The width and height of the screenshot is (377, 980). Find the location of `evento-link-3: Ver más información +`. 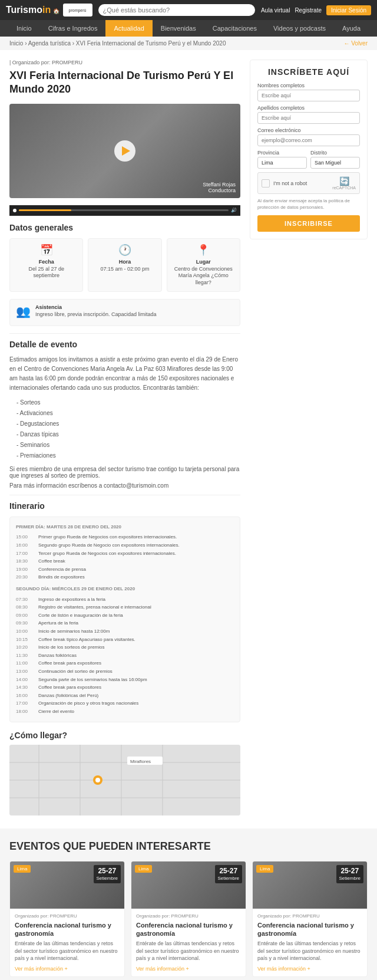

evento-link-3: Ver más información + is located at coordinates (310, 969).